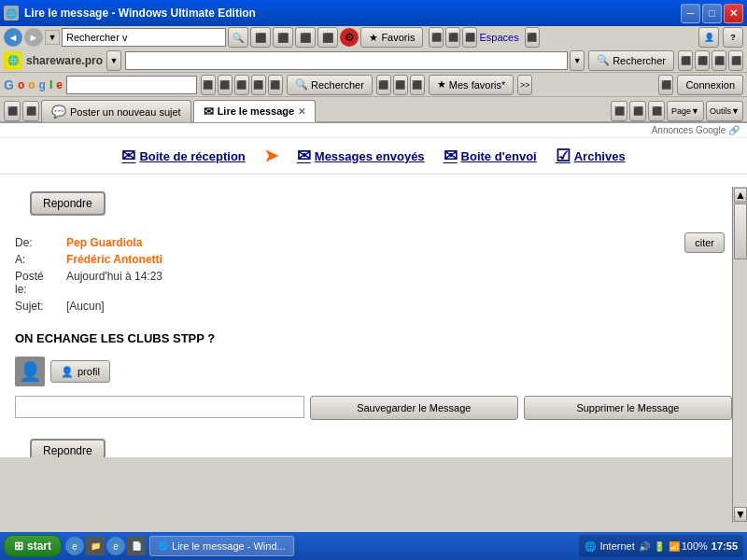  I want to click on addr-btn-1: ⬛, so click(685, 61).